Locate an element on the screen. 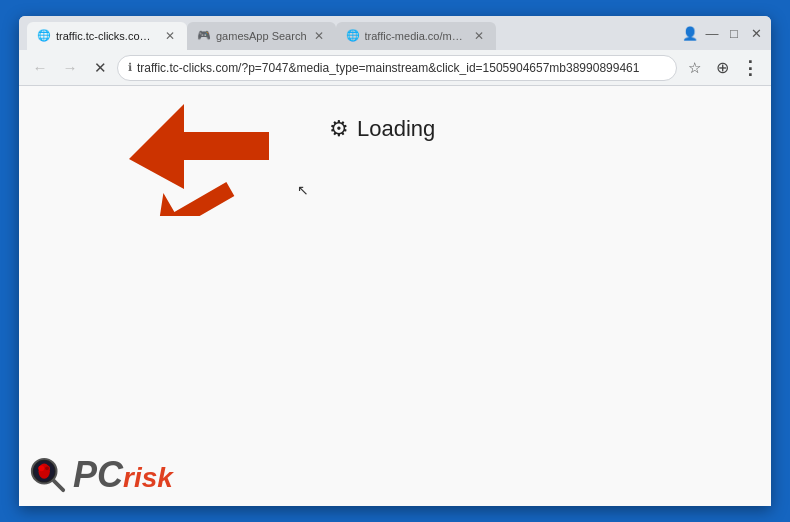 The image size is (790, 522). menu-button: ⋮ is located at coordinates (750, 68).